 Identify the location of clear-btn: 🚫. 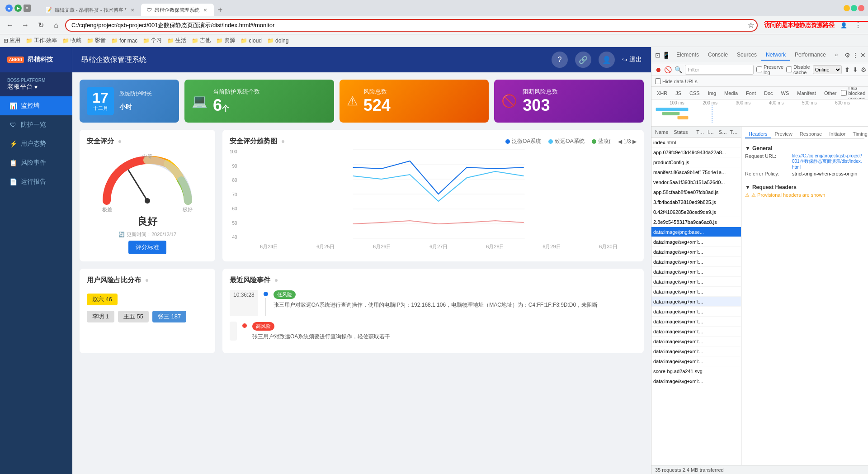
(668, 70).